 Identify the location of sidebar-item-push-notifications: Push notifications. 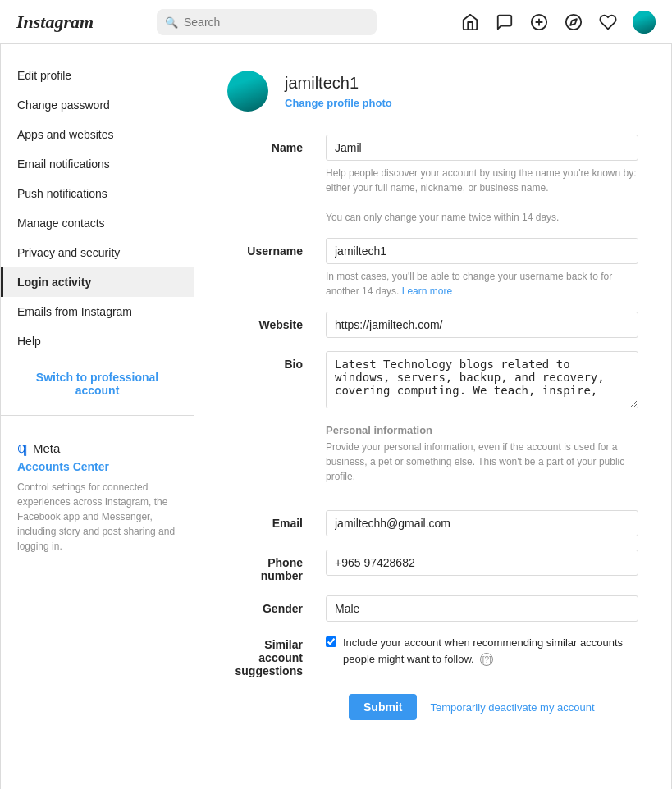
(97, 194).